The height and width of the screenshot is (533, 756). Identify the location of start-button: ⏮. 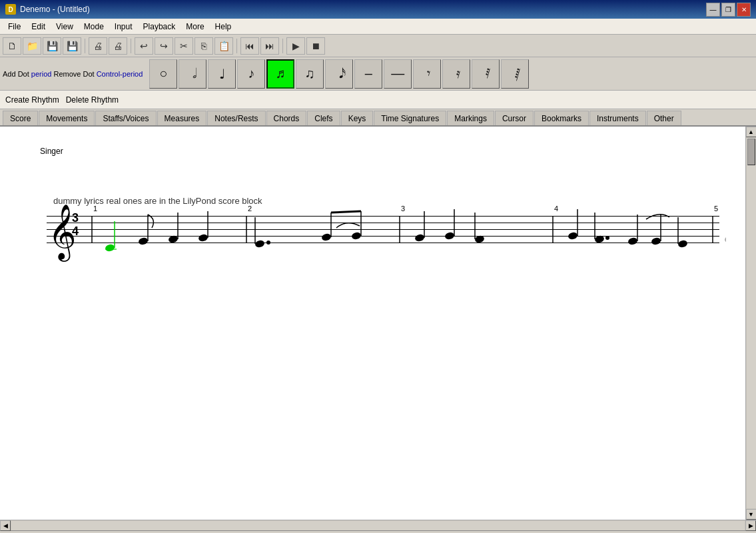
(250, 46).